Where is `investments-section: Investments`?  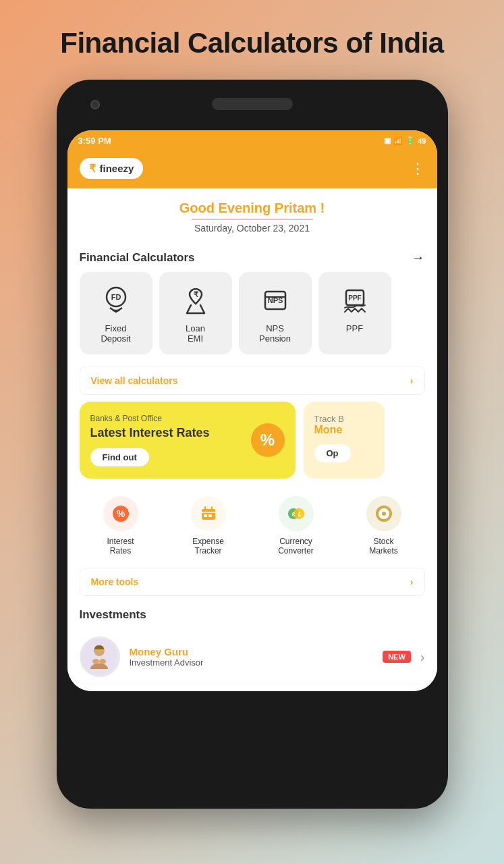
investments-section: Investments is located at coordinates (252, 647).